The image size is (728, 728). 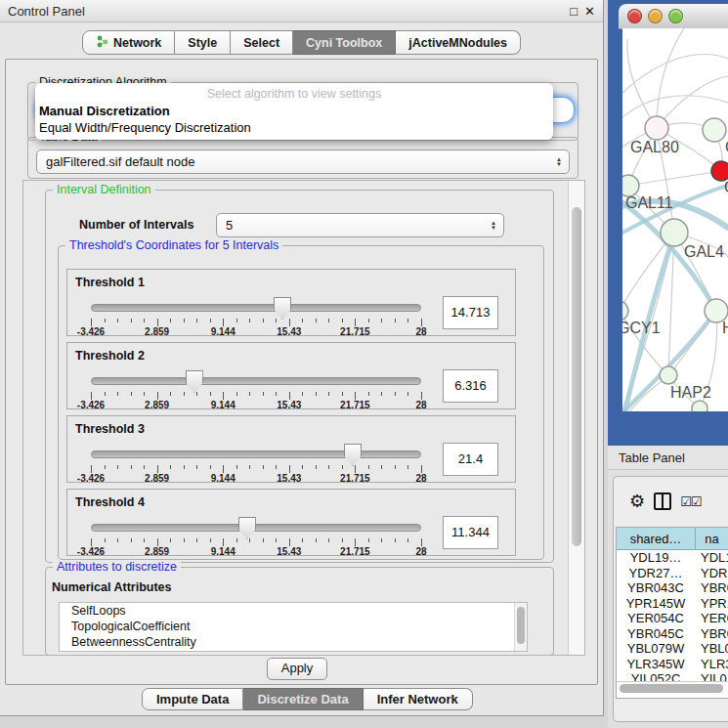 I want to click on table-data-combobox: galFiltered.sif default node ▲▼, so click(x=303, y=162).